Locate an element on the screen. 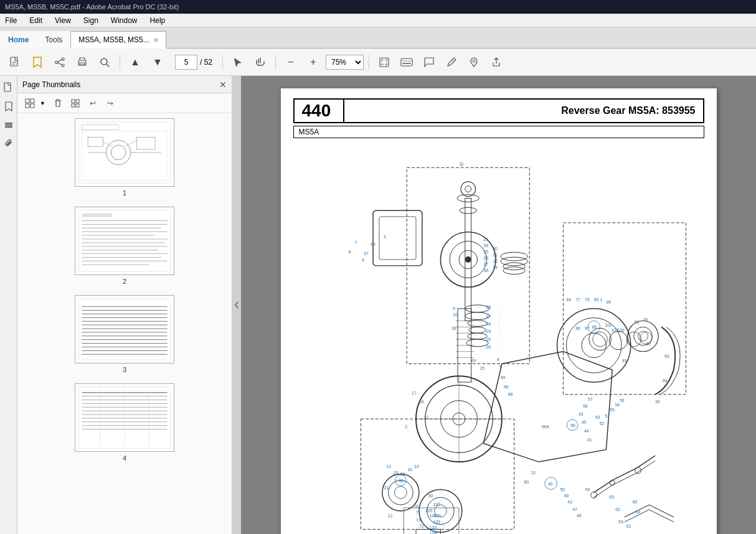 Image resolution: width=756 pixels, height=534 pixels. bookmark-button is located at coordinates (37, 62).